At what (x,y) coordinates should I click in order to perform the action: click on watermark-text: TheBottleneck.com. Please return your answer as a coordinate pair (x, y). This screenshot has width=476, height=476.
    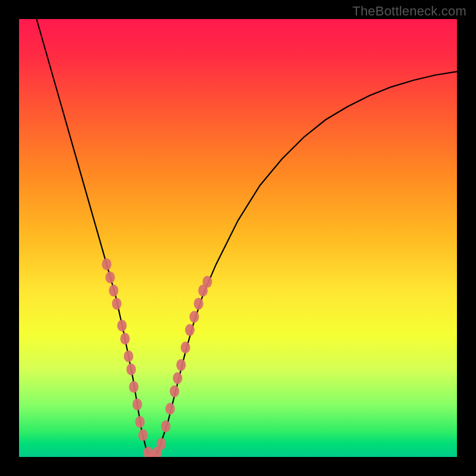
    Looking at the image, I should click on (409, 11).